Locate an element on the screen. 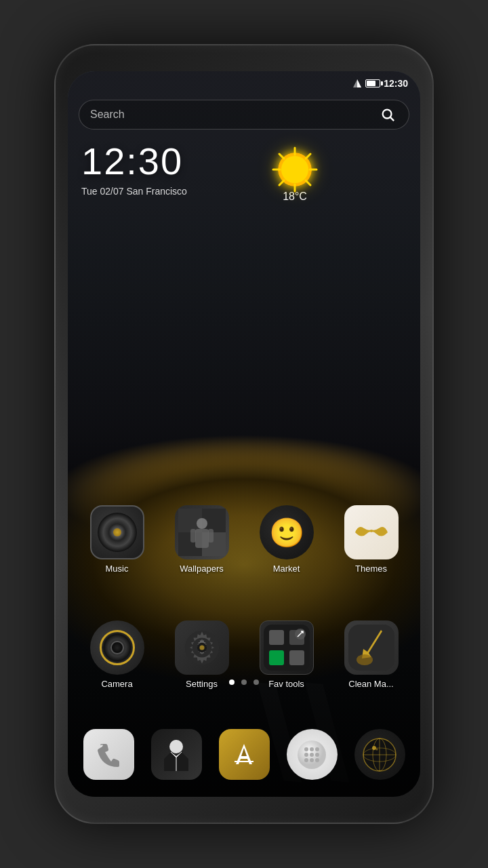 This screenshot has height=868, width=488. battery-fill is located at coordinates (371, 83).